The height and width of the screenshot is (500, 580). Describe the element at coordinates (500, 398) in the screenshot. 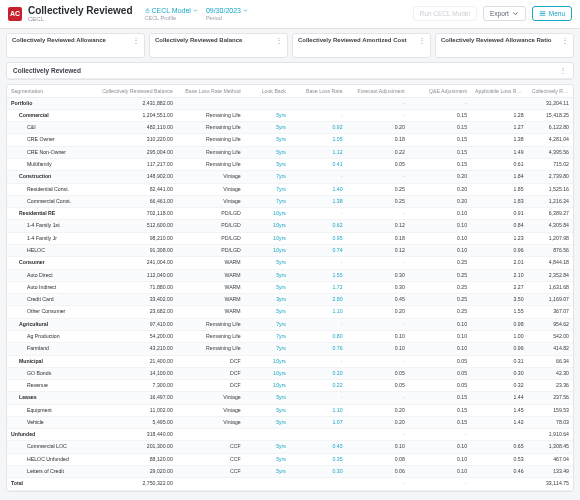

I see `cell-applicable: 1.44` at that location.